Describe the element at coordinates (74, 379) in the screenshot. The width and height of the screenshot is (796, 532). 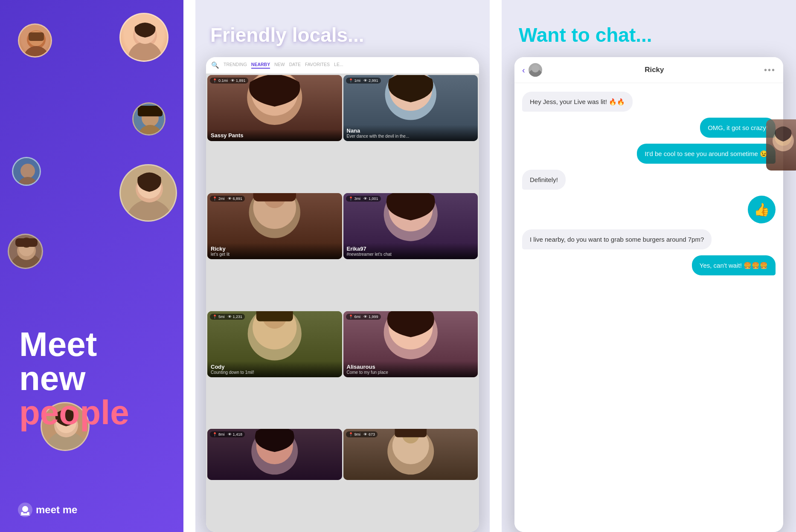
I see `hero-text: Meet new people` at that location.